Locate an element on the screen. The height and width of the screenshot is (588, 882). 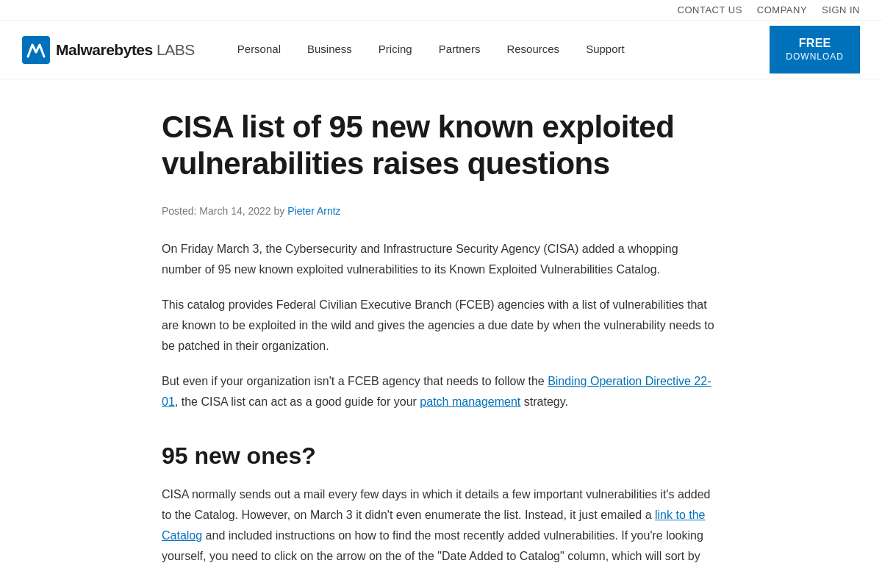
nav-links: Personal Business Pricing Partners Resou… is located at coordinates (497, 50).